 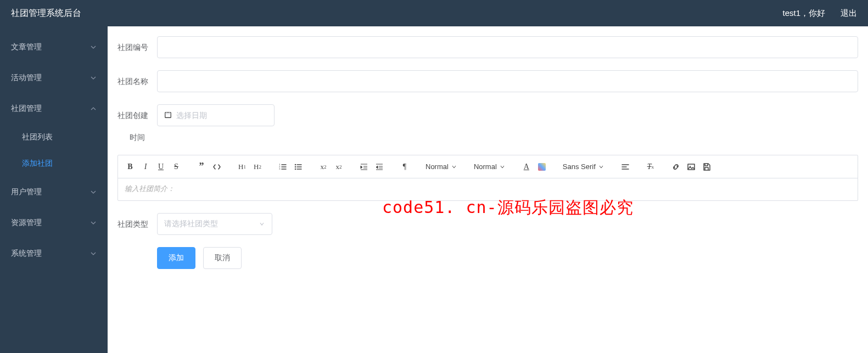 What do you see at coordinates (37, 137) in the screenshot?
I see `sidebar-item-label: 社团列表` at bounding box center [37, 137].